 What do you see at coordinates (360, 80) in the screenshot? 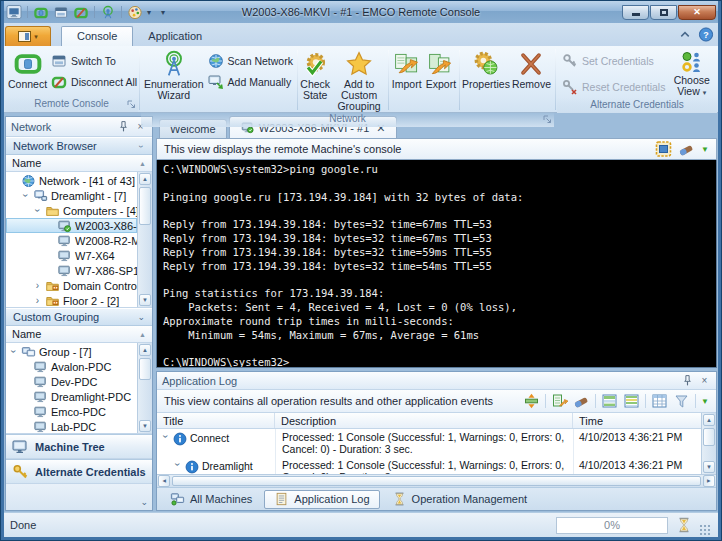
I see `add-to-custom-grouping-button: Add to Custom Grouping` at bounding box center [360, 80].